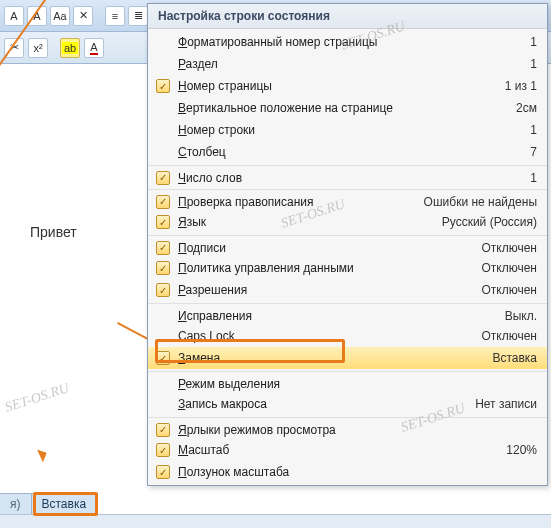  I want to click on font-color-icon: A, so click(94, 48).